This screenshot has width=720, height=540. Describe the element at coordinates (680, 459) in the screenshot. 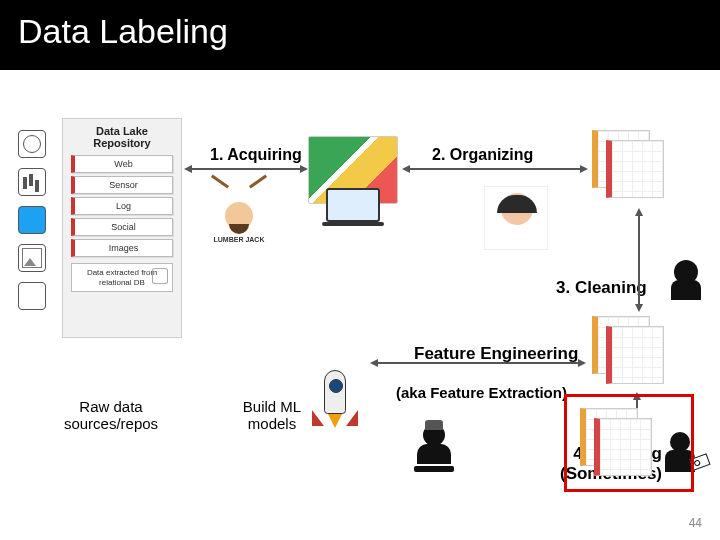

I see `tagging-person-icon` at that location.